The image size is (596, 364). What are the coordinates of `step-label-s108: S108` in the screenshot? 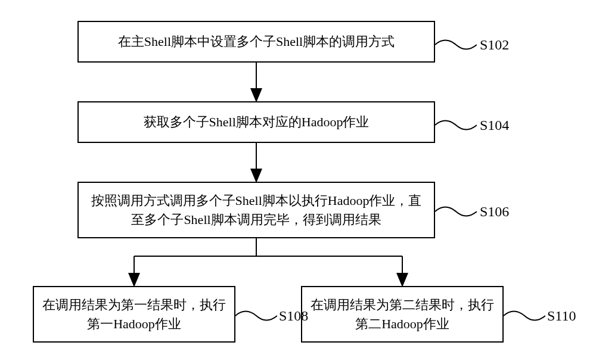 It's located at (293, 316).